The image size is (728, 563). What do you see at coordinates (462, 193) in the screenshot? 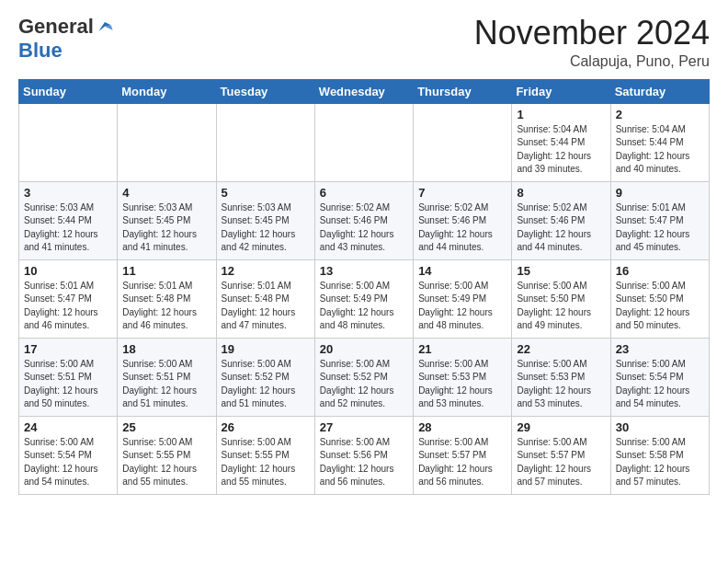
I see `day-number: 7` at bounding box center [462, 193].